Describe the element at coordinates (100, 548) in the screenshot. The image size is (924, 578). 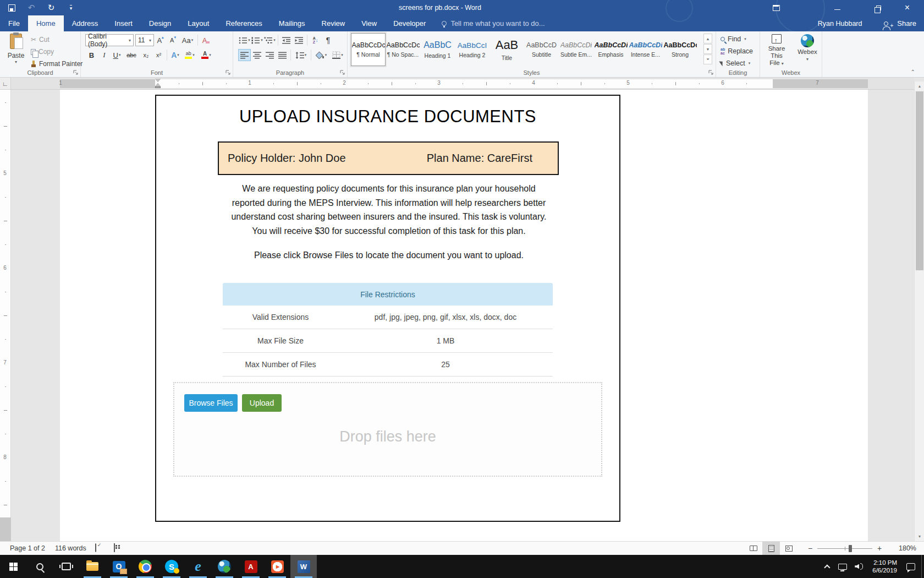
I see `proofing-status-button` at that location.